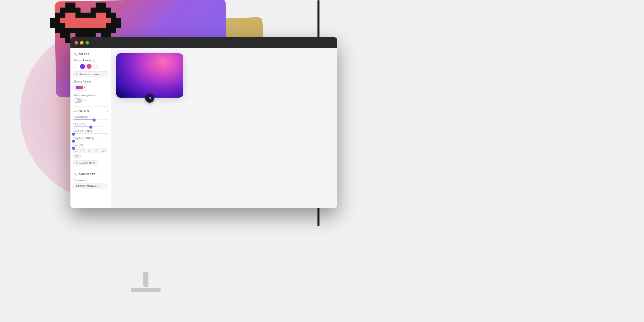  What do you see at coordinates (91, 111) in the screenshot?
I see `filters-section-header: ✏ FILTERS ∧` at bounding box center [91, 111].